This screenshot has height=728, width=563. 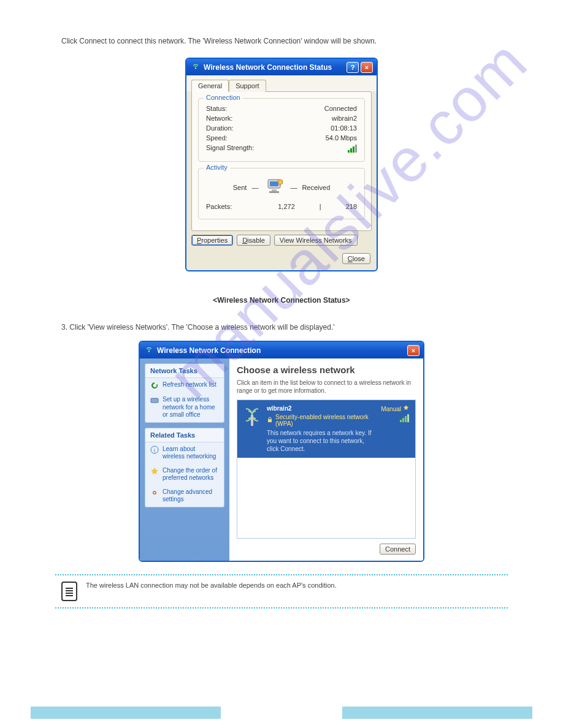 I want to click on change-order-task: Change the order of preferred networks, so click(x=185, y=474).